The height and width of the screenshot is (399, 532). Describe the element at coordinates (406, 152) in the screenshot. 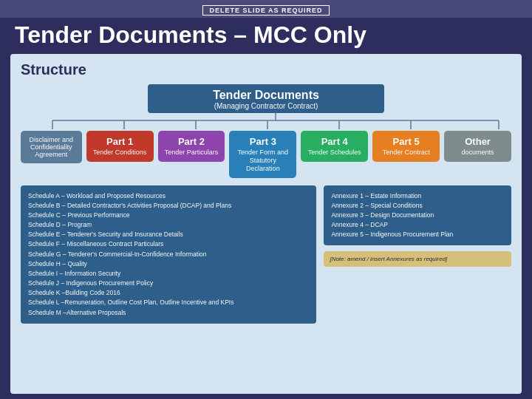

I see `part5-sub: Tender Contract` at that location.